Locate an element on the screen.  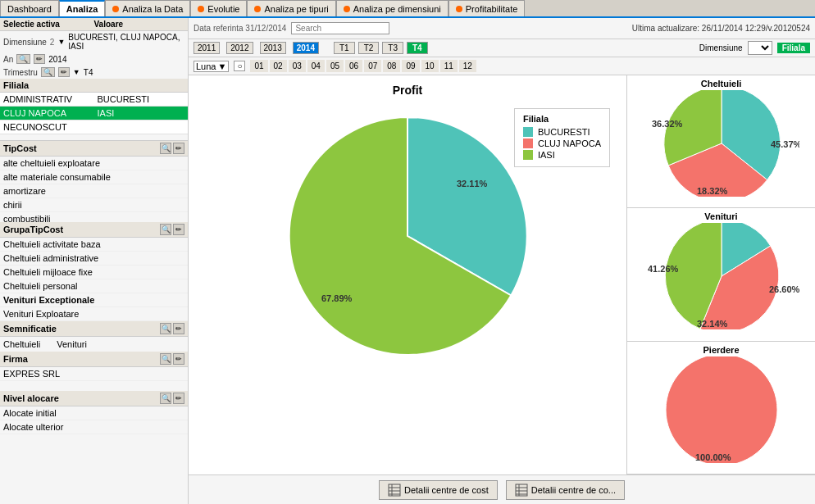
pierdere-circle is located at coordinates (722, 410).